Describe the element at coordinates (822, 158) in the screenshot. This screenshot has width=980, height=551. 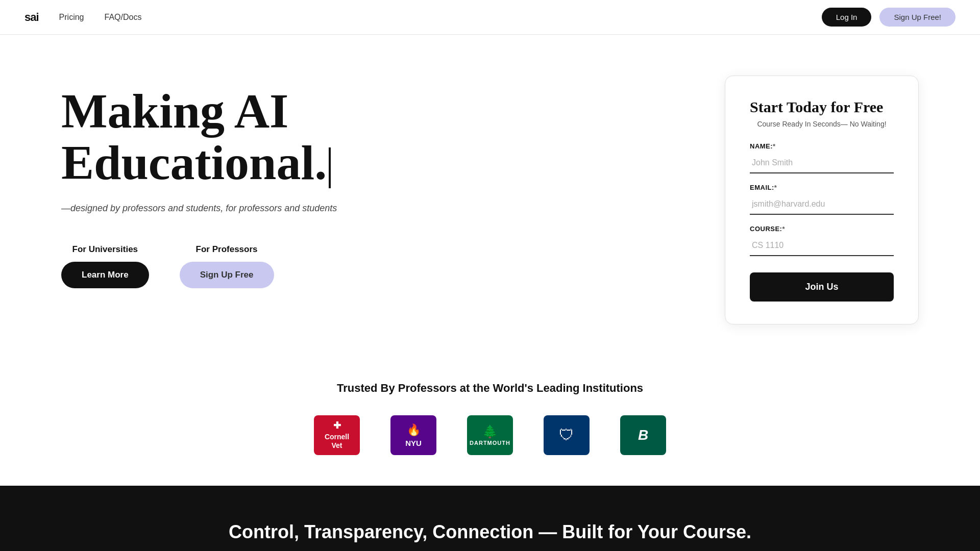
I see `name-field-group: NAME:*` at that location.